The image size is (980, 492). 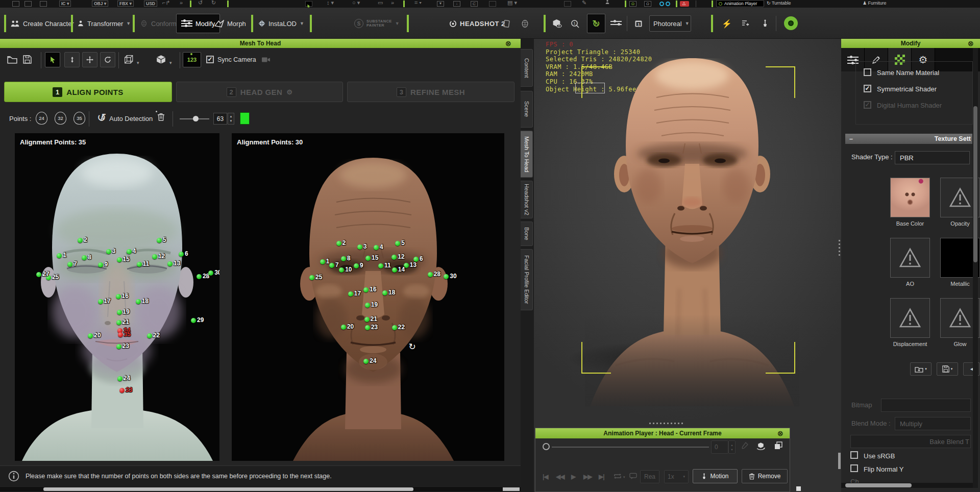 I want to click on render-settings-button, so click(x=616, y=23).